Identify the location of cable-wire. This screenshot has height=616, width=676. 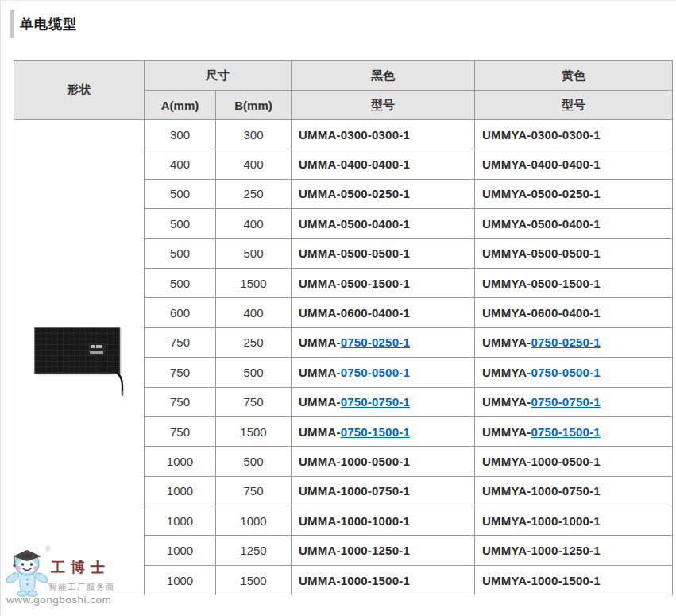
(120, 384).